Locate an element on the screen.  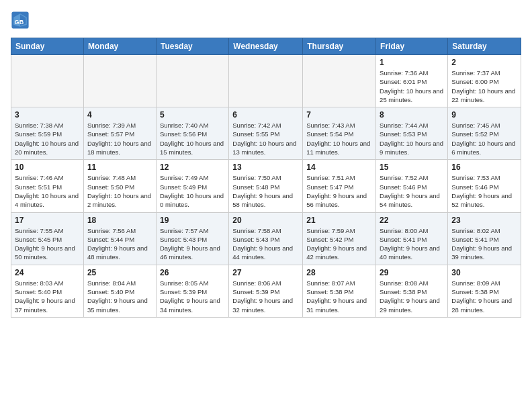
day-info: Sunrise: 7:56 AM Sunset: 5:44 PM Dayligh… is located at coordinates (120, 244).